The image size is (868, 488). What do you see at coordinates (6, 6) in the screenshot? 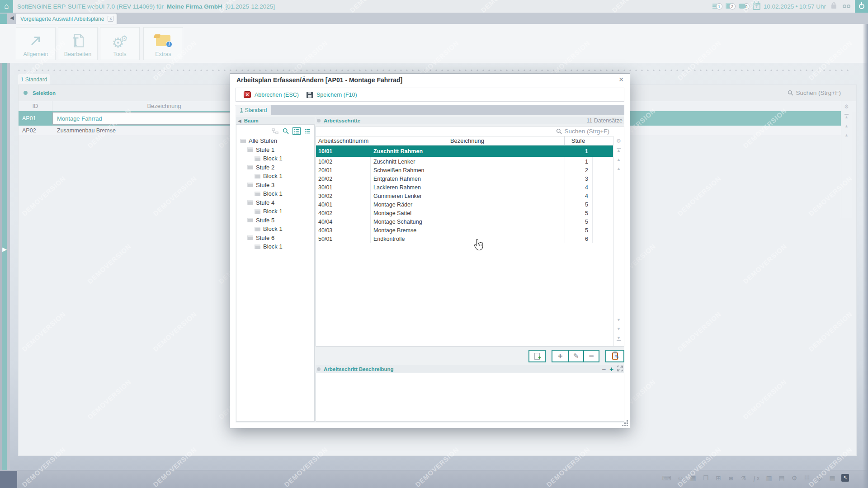
I see `home-icon: ⌂` at bounding box center [6, 6].